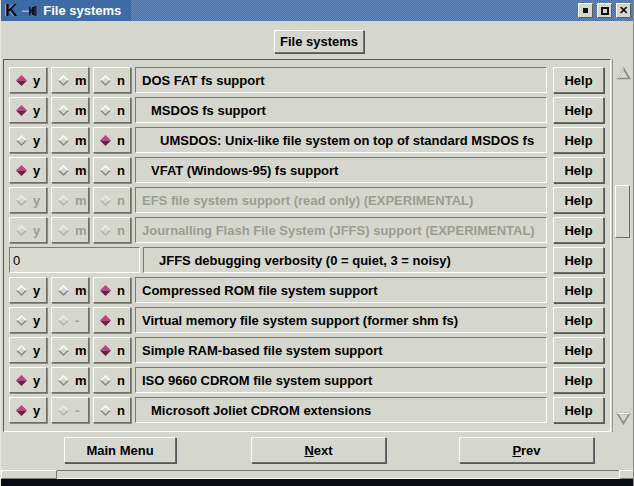 This screenshot has width=634, height=486. I want to click on scroll-down-button, so click(623, 418).